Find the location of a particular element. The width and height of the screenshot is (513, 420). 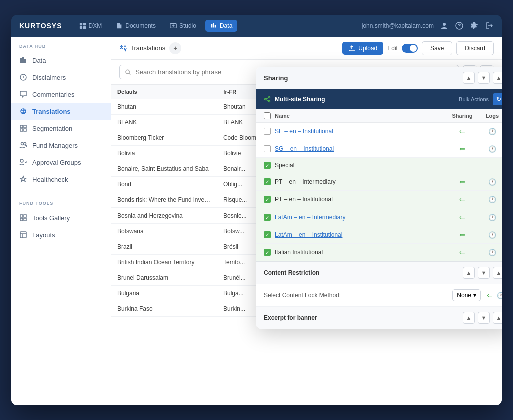

master-checkbox is located at coordinates (267, 116).